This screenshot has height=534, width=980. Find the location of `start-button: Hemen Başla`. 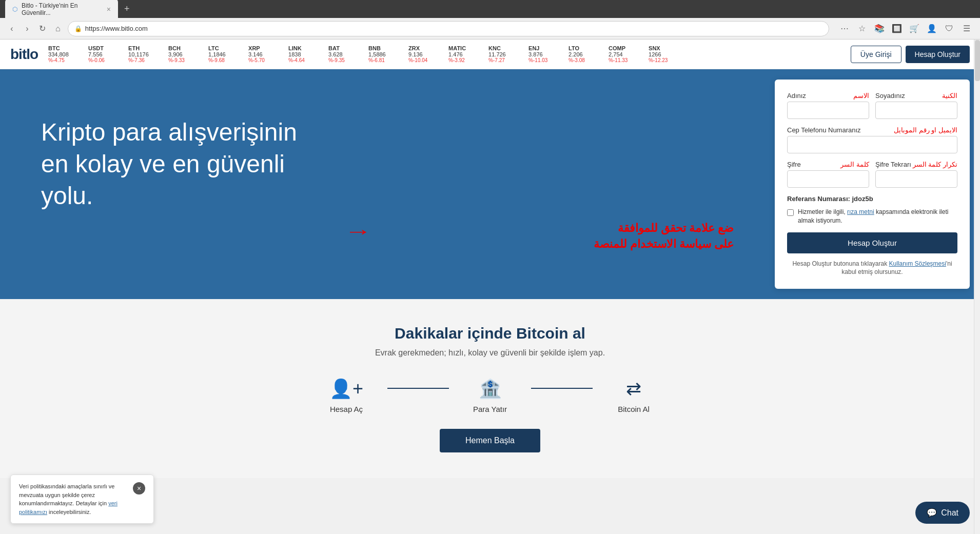

start-button: Hemen Başla is located at coordinates (490, 441).